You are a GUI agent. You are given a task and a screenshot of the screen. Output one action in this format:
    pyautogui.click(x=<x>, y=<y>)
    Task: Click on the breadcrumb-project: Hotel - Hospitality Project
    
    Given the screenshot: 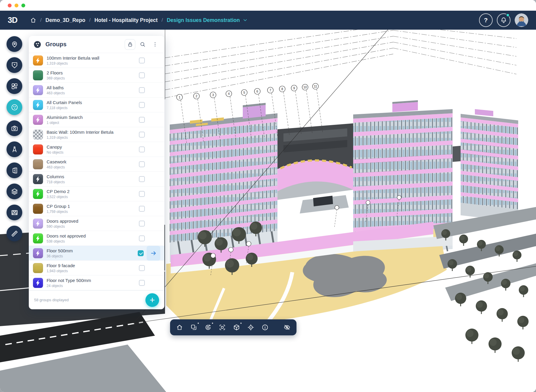 What is the action you would take?
    pyautogui.click(x=126, y=20)
    